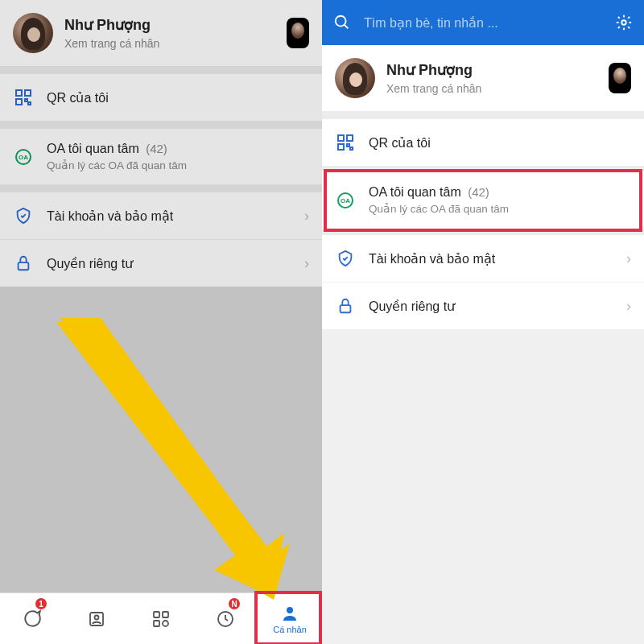  Describe the element at coordinates (161, 618) in the screenshot. I see `nav-tab-discover` at that location.